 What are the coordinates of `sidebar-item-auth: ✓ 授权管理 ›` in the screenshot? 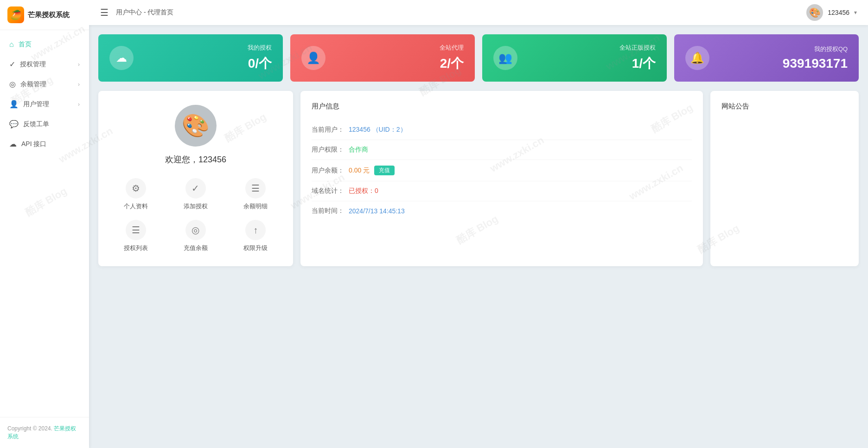 It's located at (45, 64).